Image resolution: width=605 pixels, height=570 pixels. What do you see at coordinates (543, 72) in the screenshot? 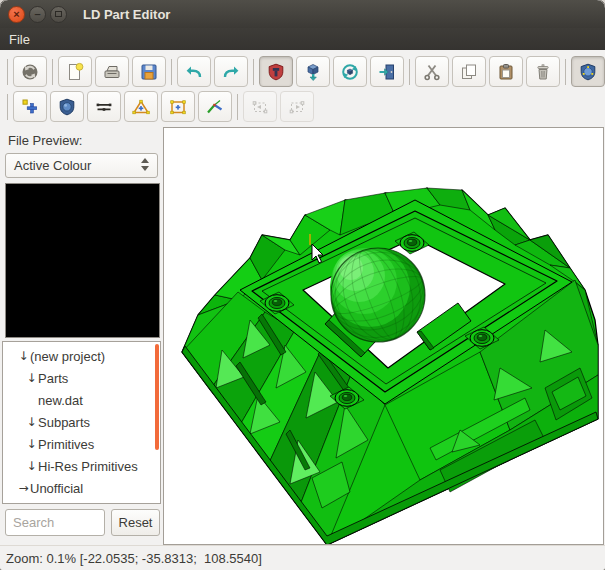
I see `delete-icon` at bounding box center [543, 72].